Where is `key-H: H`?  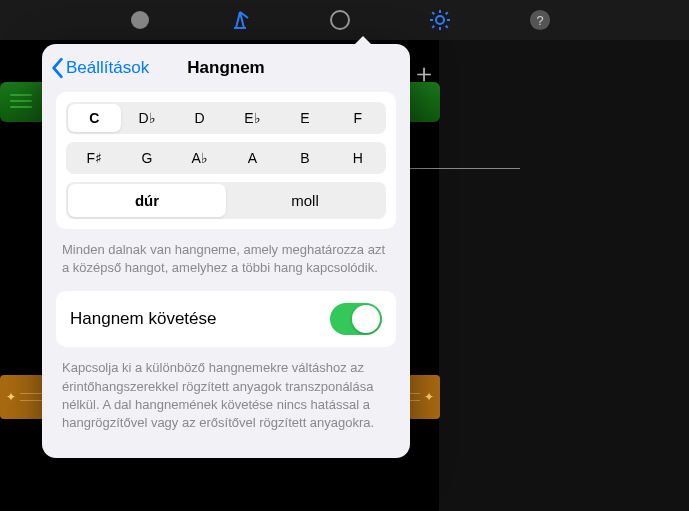
key-H: H is located at coordinates (358, 158).